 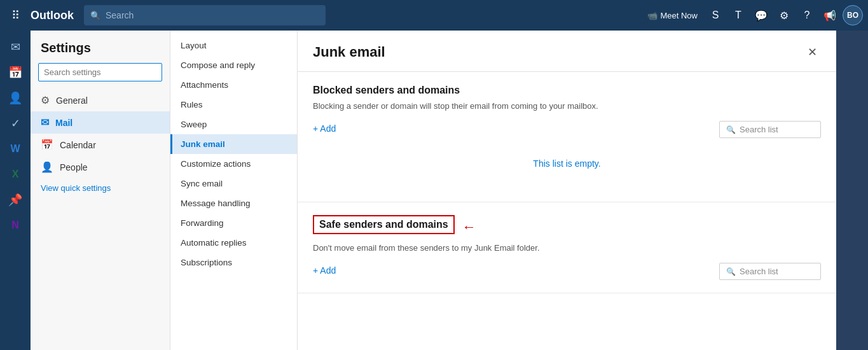 What do you see at coordinates (673, 15) in the screenshot?
I see `meet-now-button: 📹 Meet Now` at bounding box center [673, 15].